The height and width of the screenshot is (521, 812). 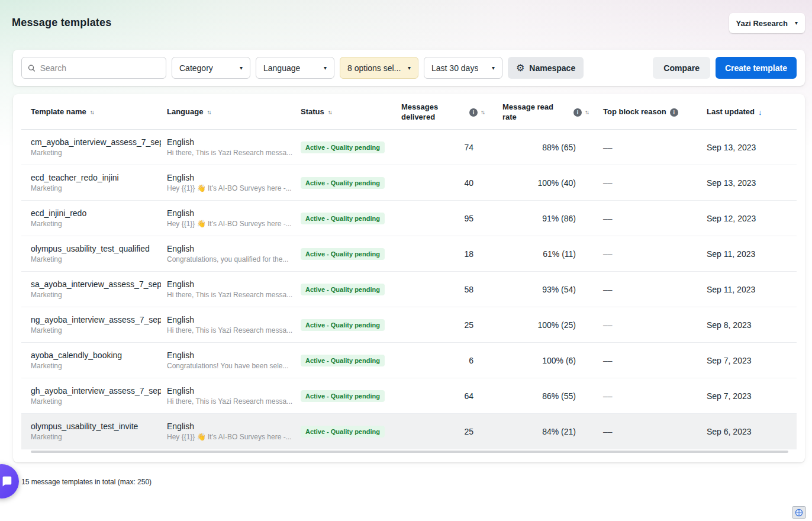 What do you see at coordinates (234, 112) in the screenshot?
I see `column-header: Language↑↓` at bounding box center [234, 112].